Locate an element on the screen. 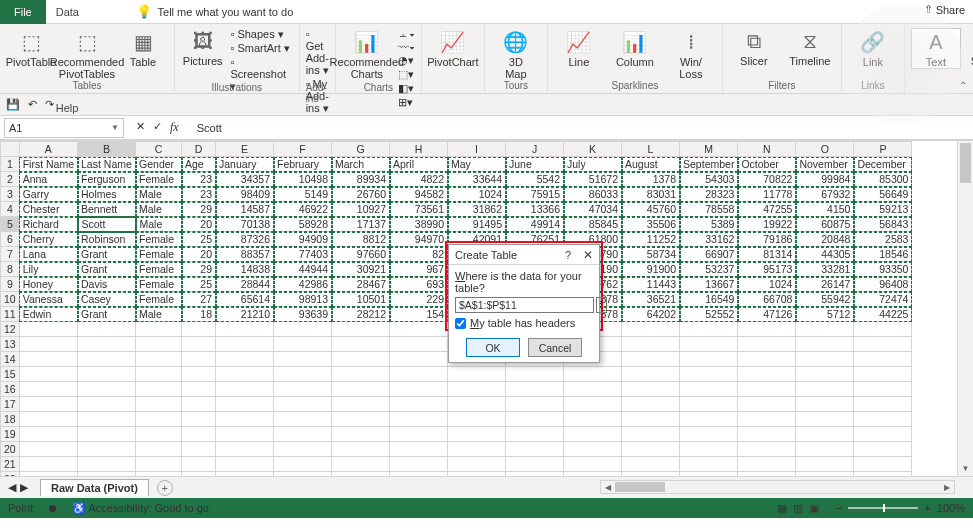 Image resolution: width=973 pixels, height=528 pixels. cell-K4: 47034 is located at coordinates (593, 210).